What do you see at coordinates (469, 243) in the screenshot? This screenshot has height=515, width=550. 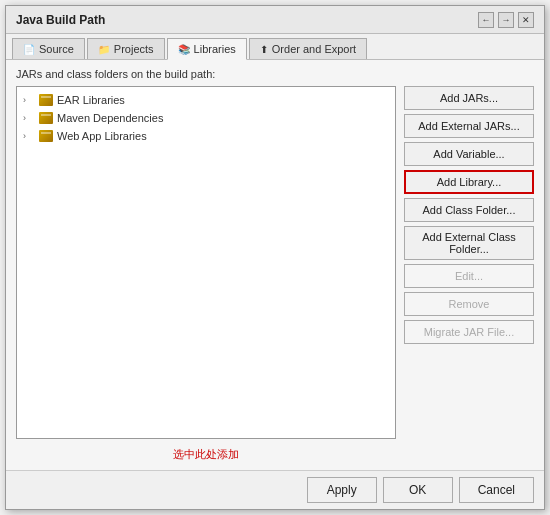 I see `add-external-class-folder-button: Add External Class Folder...` at bounding box center [469, 243].